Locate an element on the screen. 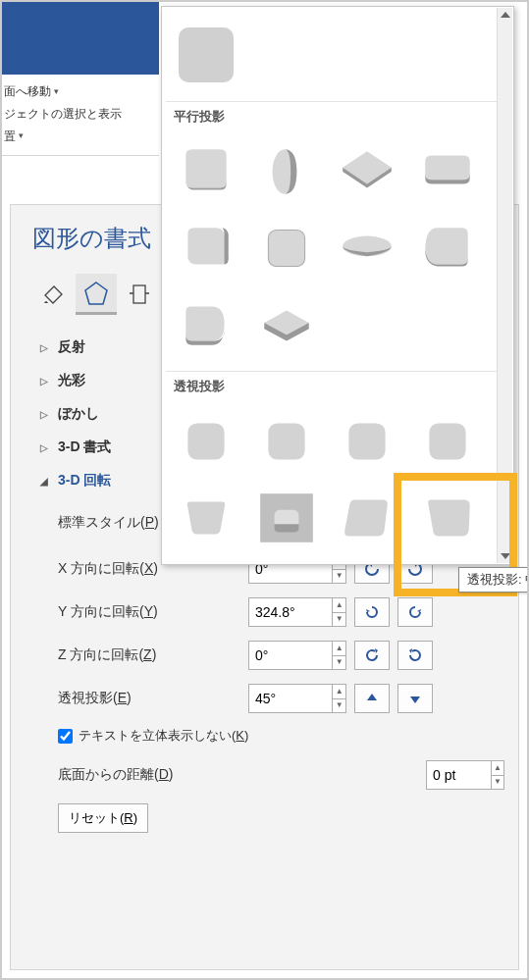  tab-size-properties is located at coordinates (139, 294).